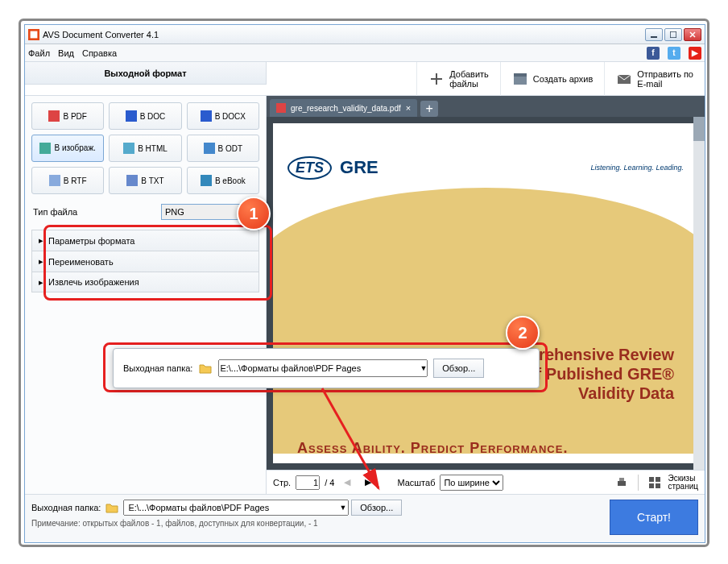  What do you see at coordinates (45, 148) in the screenshot?
I see `image-icon` at bounding box center [45, 148].